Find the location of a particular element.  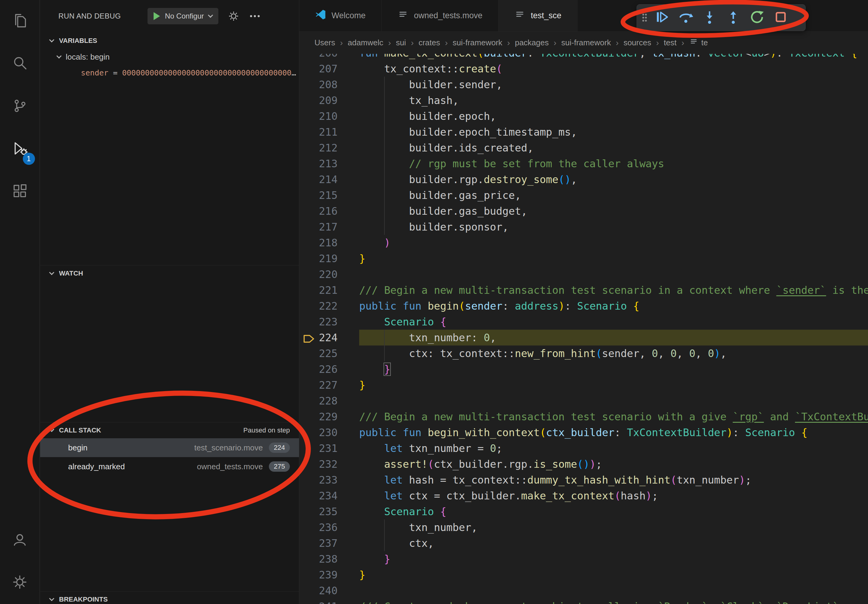

line-number-gutter: 237 is located at coordinates (329, 543).